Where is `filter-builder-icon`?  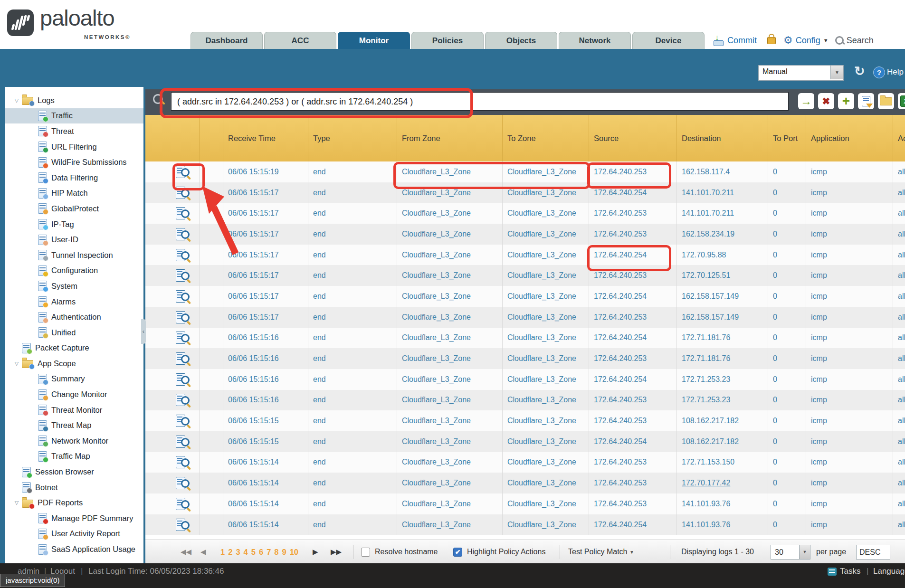 filter-builder-icon is located at coordinates (866, 101).